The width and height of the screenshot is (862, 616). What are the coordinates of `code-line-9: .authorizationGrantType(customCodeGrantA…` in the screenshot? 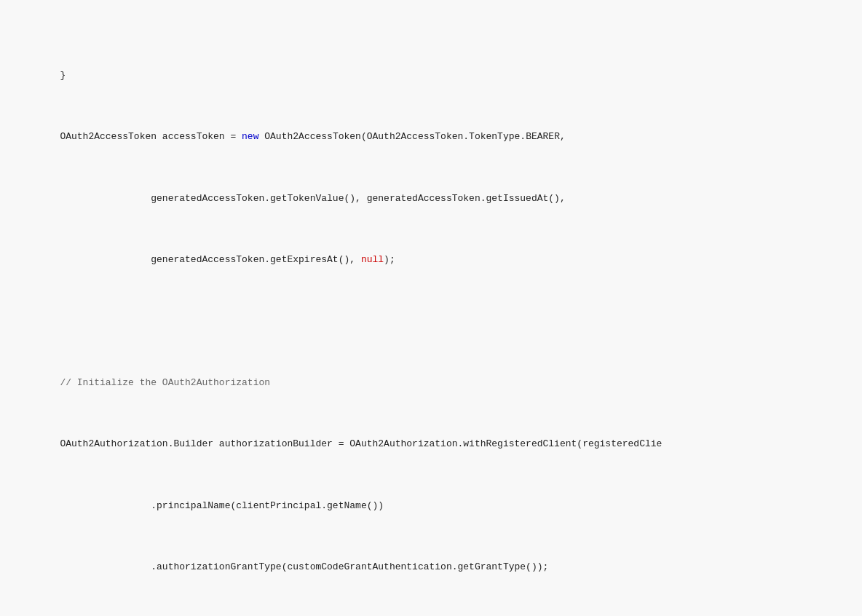 It's located at (431, 567).